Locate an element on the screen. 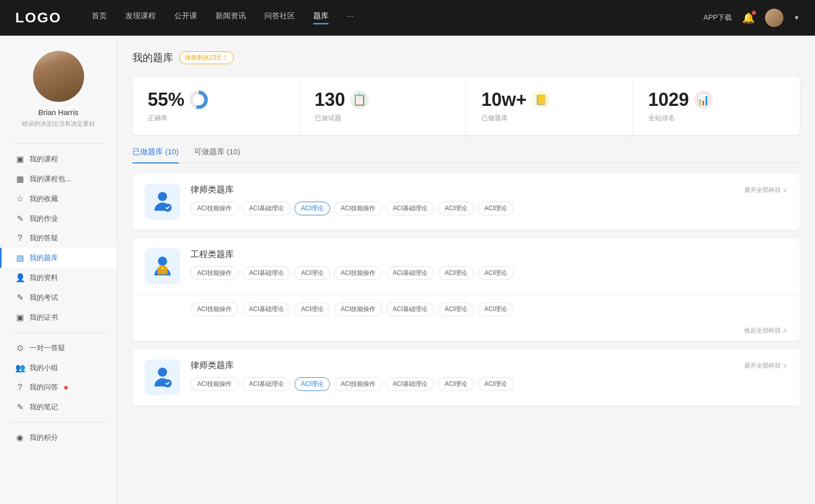 The height and width of the screenshot is (504, 815). bank-card-1-expand: 展开全部科目 ∨ is located at coordinates (766, 189).